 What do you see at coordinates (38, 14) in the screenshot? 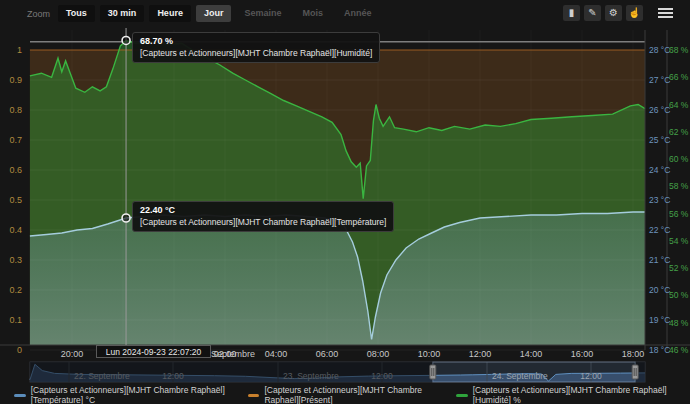
I see `zoom-label: Zoom` at bounding box center [38, 14].